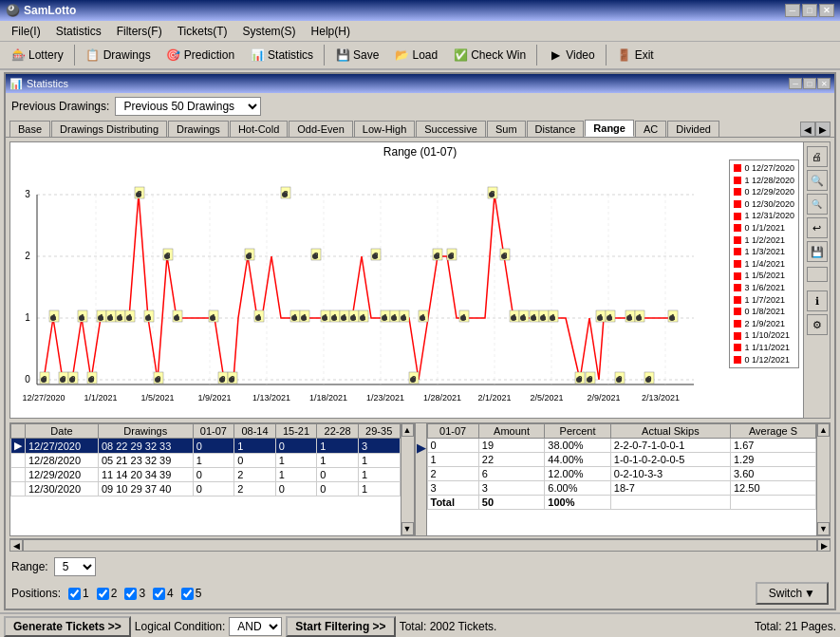 The height and width of the screenshot is (637, 840). Describe the element at coordinates (416, 55) in the screenshot. I see `toolbar-load: 📂 Load` at that location.